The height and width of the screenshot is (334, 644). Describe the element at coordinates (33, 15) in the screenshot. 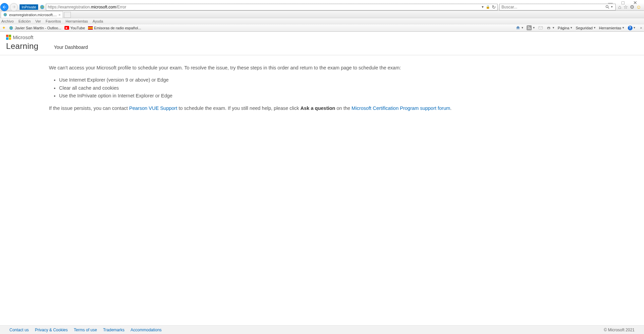

I see `tab-title: examregistration.microsoft....` at that location.